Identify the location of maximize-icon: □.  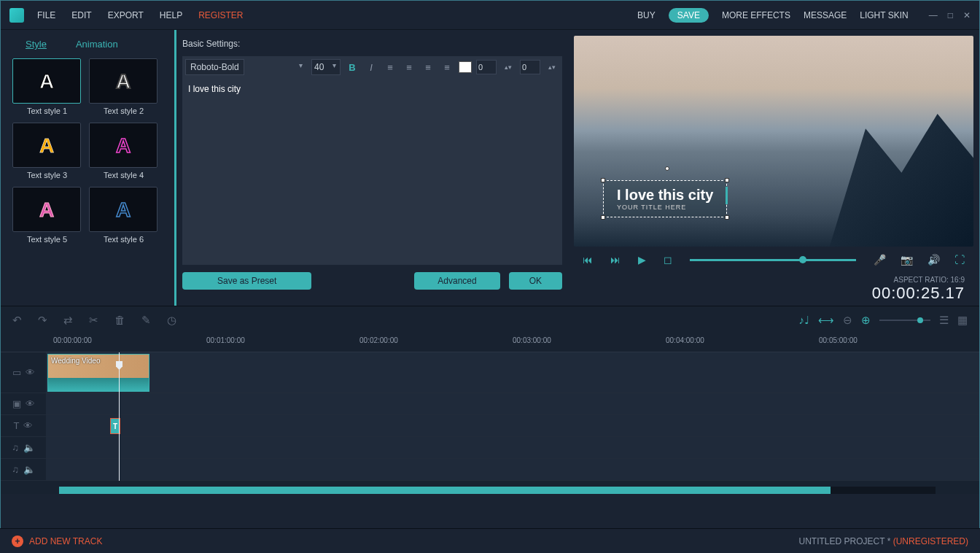
(951, 15).